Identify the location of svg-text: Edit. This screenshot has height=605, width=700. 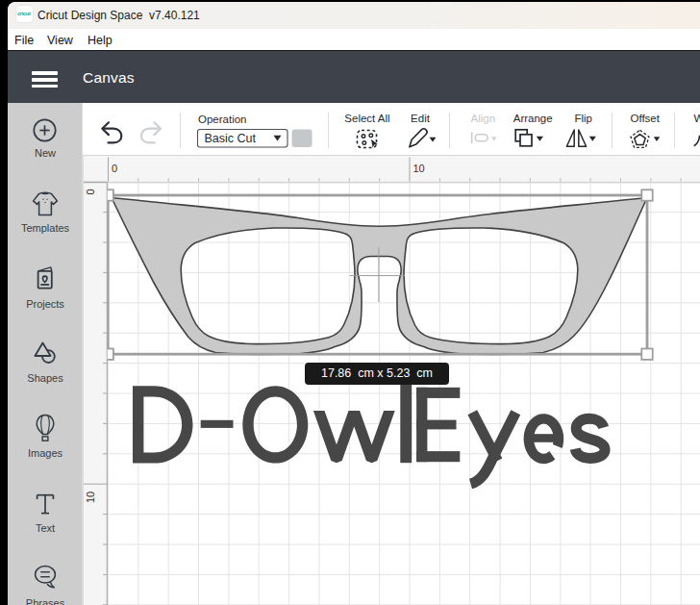
(421, 118).